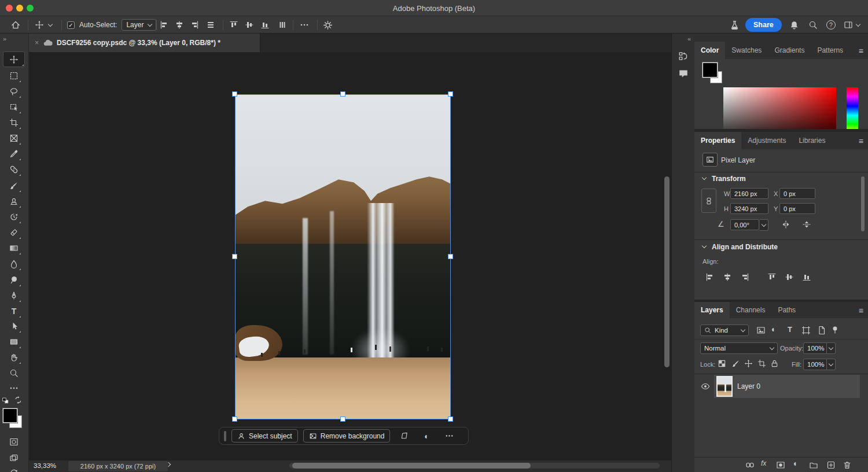  I want to click on filter-smart-objects-icon, so click(822, 330).